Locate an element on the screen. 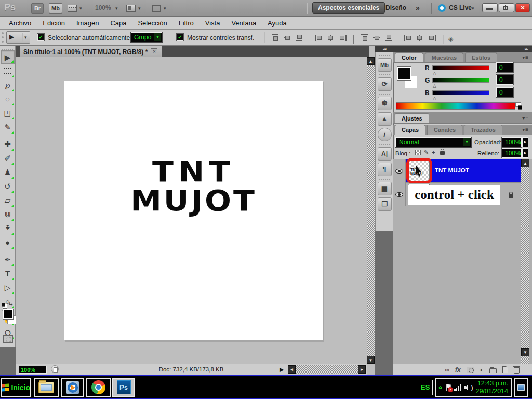  paragraph-panel-icon: ¶ is located at coordinates (384, 169).